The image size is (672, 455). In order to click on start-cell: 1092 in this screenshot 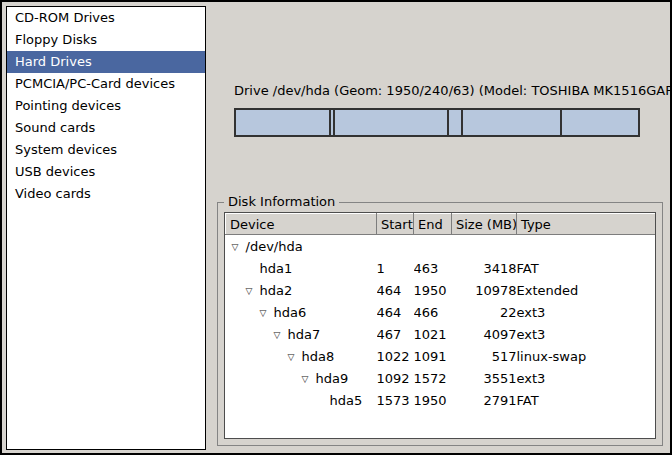, I will do `click(396, 378)`.